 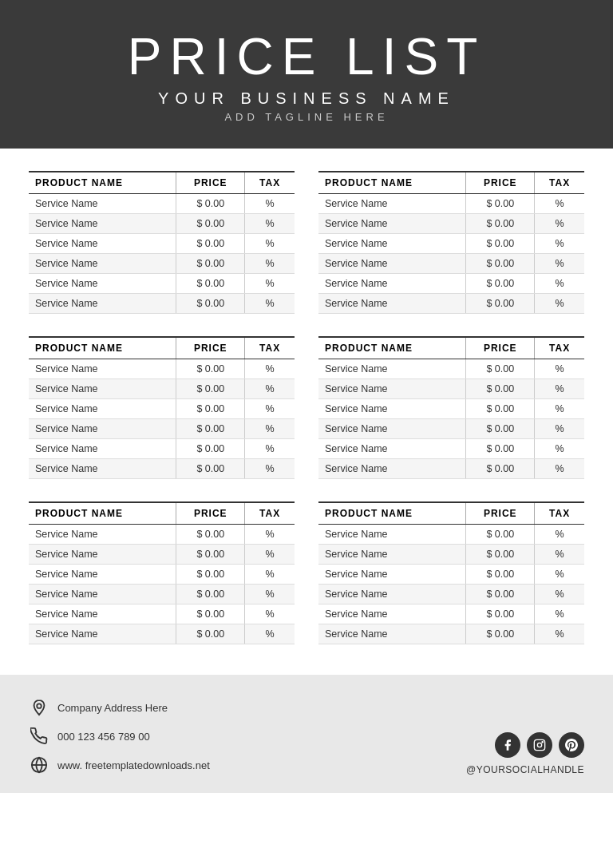 What do you see at coordinates (161, 243) in the screenshot?
I see `price-table-1: PRODUCT NAME PRICE TAX Service Name$ 0.0…` at bounding box center [161, 243].